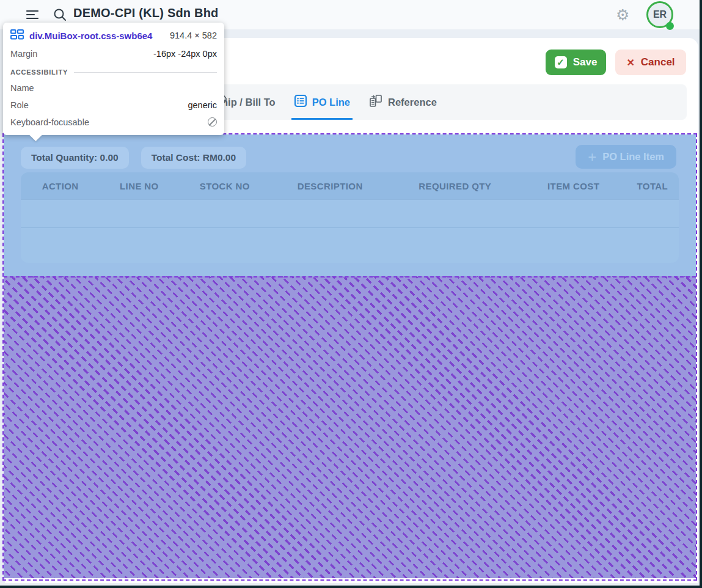  Describe the element at coordinates (633, 156) in the screenshot. I see `add-po-line-item-label: PO Line Item` at that location.